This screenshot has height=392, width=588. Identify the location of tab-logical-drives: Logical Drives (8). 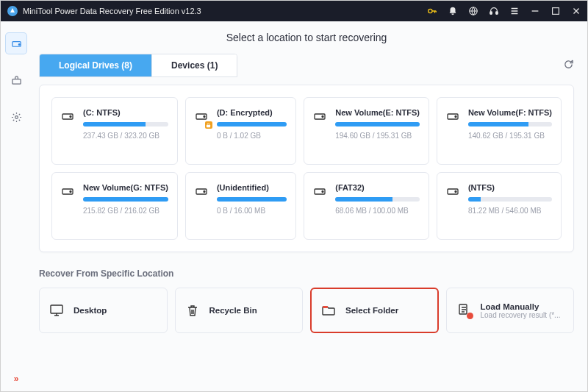
(96, 65).